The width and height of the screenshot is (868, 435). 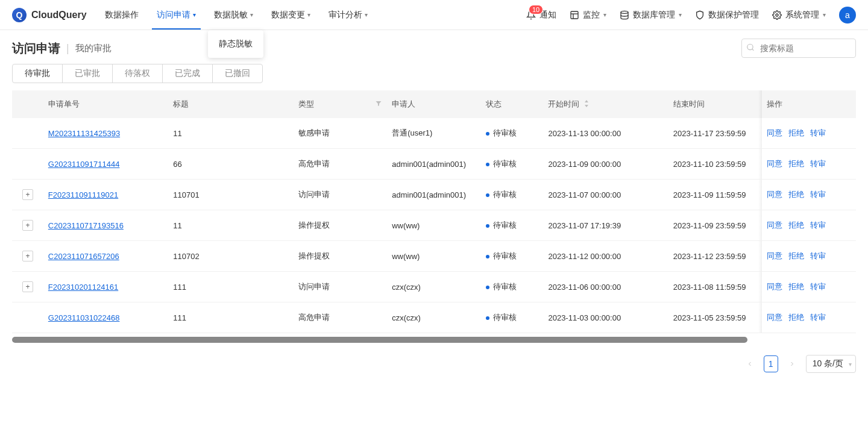 What do you see at coordinates (37, 74) in the screenshot?
I see `tab-pending-approval: 待审批` at bounding box center [37, 74].